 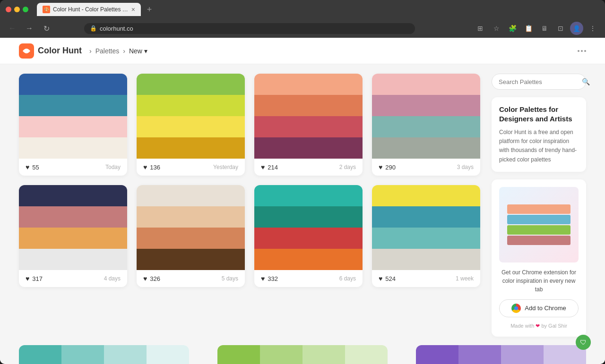 What do you see at coordinates (302, 51) in the screenshot?
I see `site-header: Color Hunt › Palettes › New ▾` at bounding box center [302, 51].